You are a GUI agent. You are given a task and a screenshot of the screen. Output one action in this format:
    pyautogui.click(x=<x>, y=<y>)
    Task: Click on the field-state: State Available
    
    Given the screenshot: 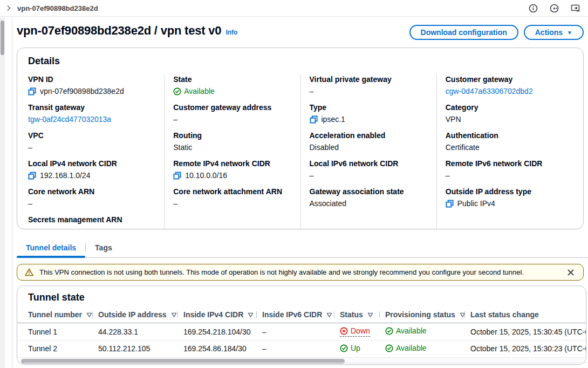 What is the action you would take?
    pyautogui.click(x=233, y=85)
    